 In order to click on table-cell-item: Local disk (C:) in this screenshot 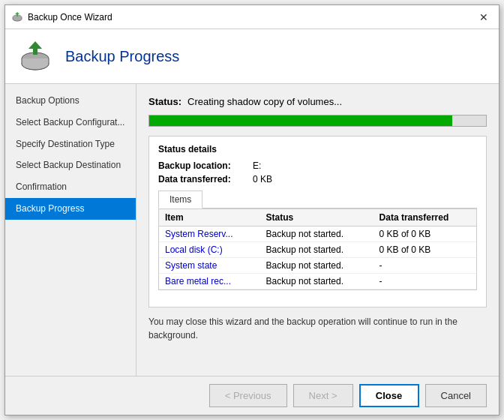, I will do `click(210, 250)`.